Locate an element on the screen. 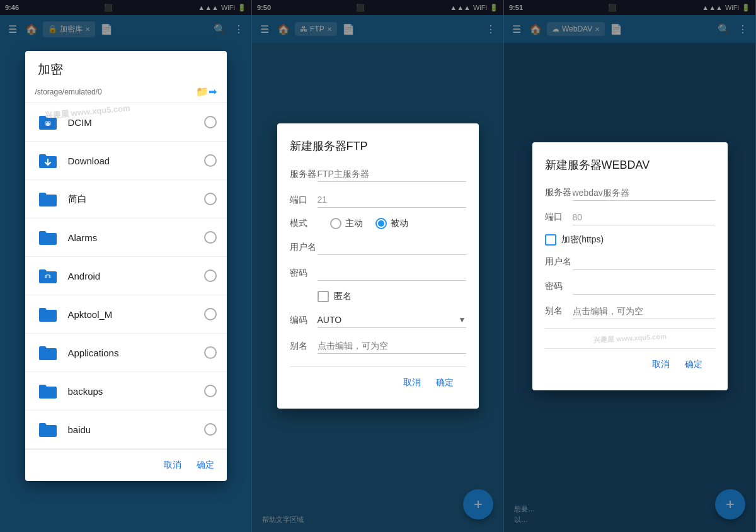 This screenshot has height=532, width=756. ftp-password-field: 密码 is located at coordinates (378, 273).